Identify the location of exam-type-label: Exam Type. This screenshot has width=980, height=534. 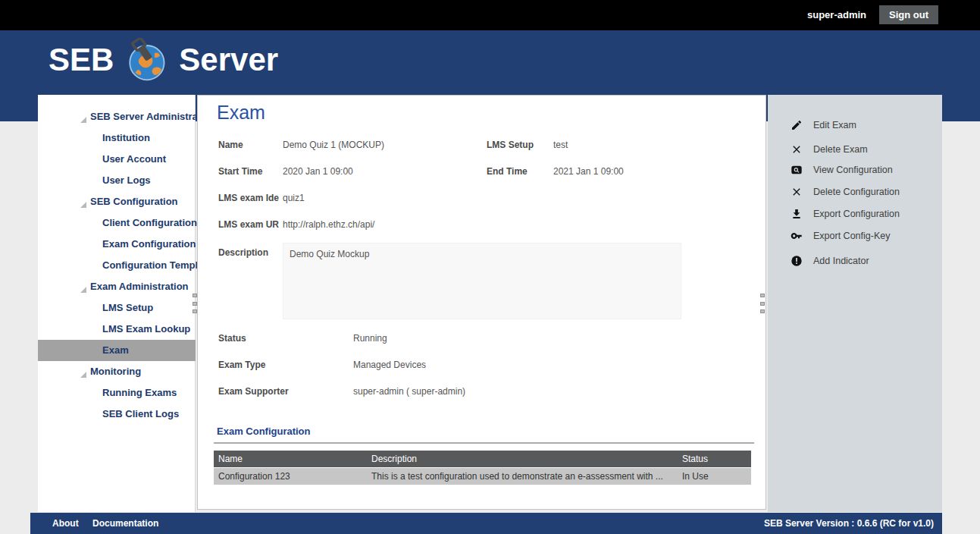
(242, 365).